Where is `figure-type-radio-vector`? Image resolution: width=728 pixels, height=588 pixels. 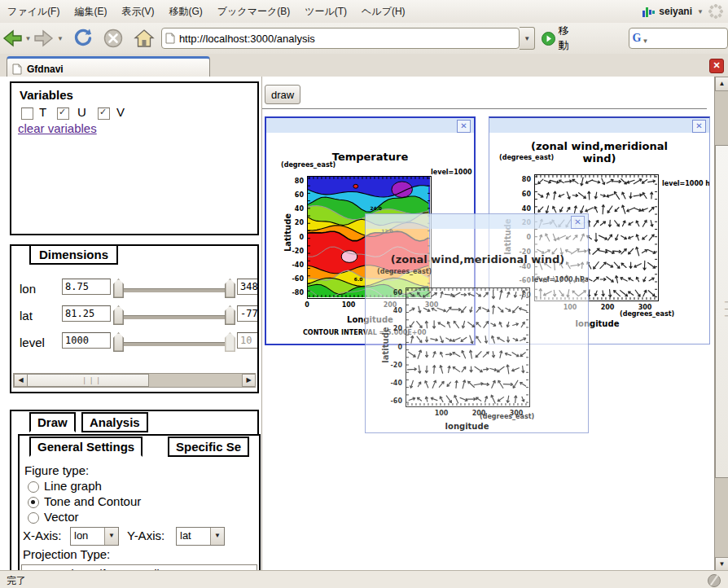
figure-type-radio-vector is located at coordinates (33, 518).